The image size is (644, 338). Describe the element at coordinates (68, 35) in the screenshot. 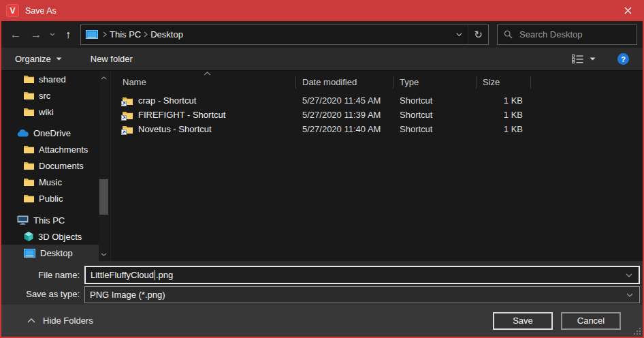

I see `up-button: ↑` at that location.